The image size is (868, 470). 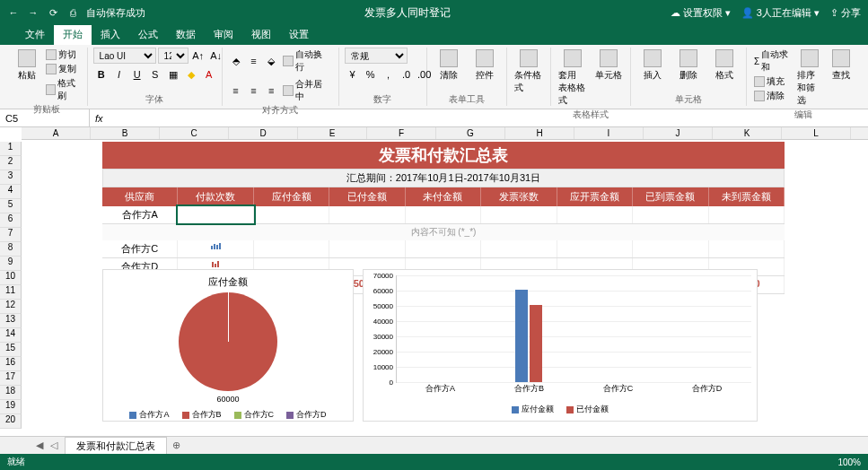 What do you see at coordinates (772, 96) in the screenshot?
I see `clear2-button: 清除` at bounding box center [772, 96].